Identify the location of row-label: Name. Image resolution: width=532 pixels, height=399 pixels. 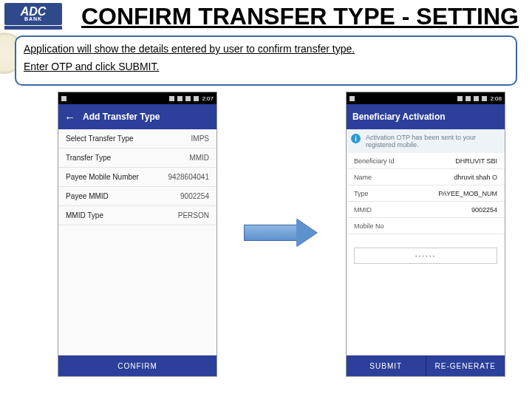
(363, 177).